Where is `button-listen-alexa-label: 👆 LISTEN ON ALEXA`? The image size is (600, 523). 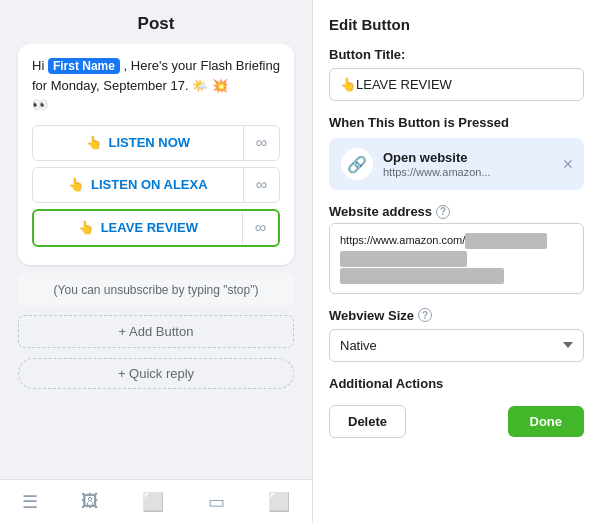 button-listen-alexa-label: 👆 LISTEN ON ALEXA is located at coordinates (138, 184).